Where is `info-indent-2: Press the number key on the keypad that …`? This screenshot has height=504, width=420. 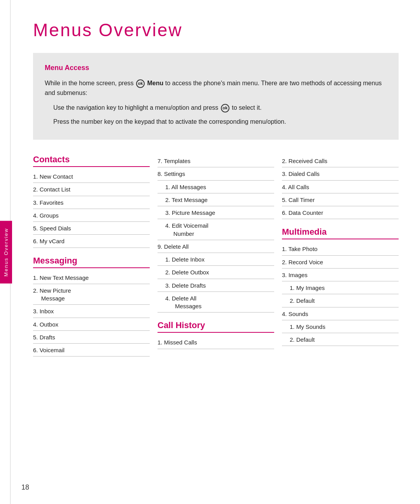 info-indent-2: Press the number key on the keypad that … is located at coordinates (220, 122).